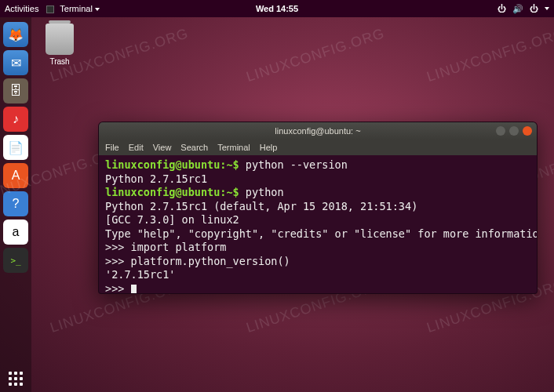 The image size is (554, 392). Describe the element at coordinates (73, 9) in the screenshot. I see `app-menu: Terminal` at that location.